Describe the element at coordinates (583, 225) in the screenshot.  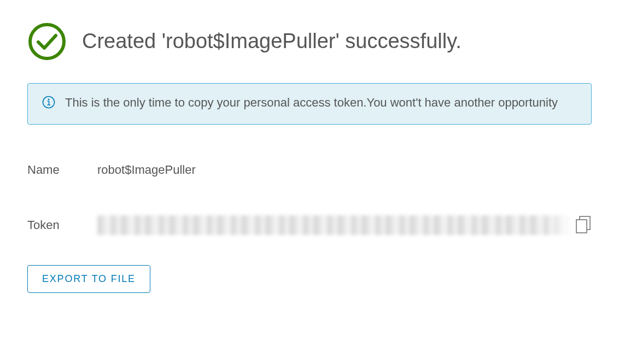
I see `copy-icon` at that location.